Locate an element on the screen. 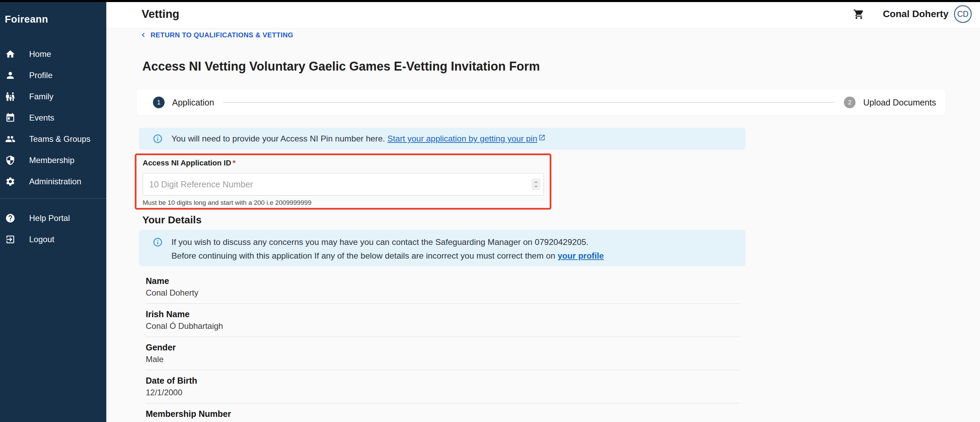 The height and width of the screenshot is (422, 980). step-upload-documents: 2 Upload Documents is located at coordinates (890, 103).